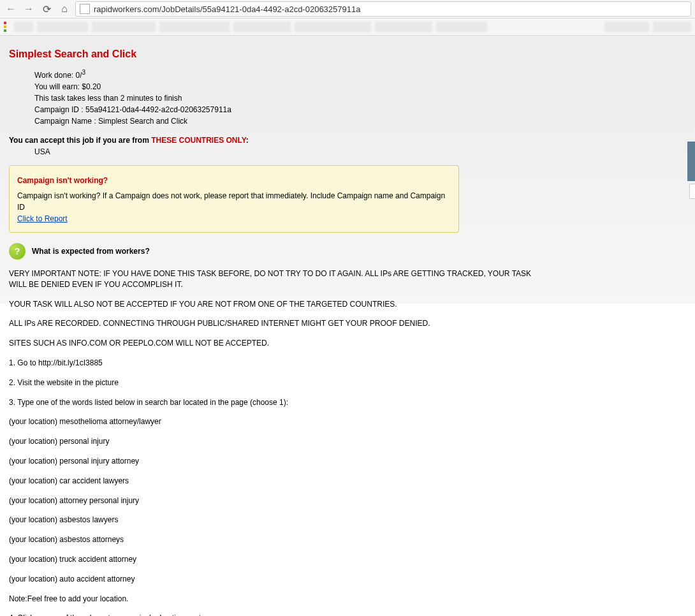  I want to click on forward-button: →, so click(29, 9).